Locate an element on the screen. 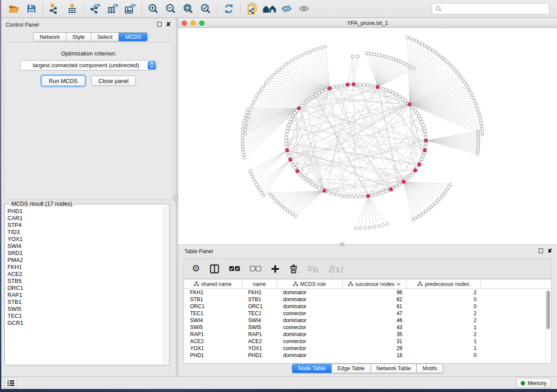  show-selected-icon is located at coordinates (304, 9).